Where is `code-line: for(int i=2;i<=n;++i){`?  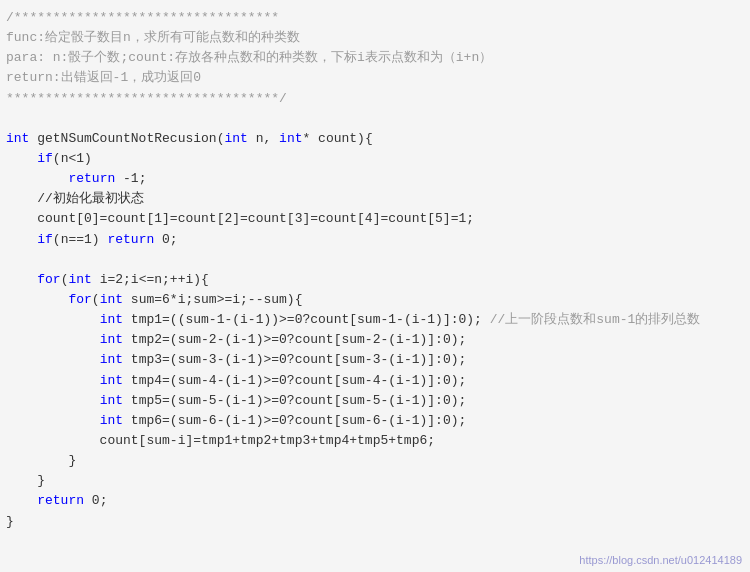 code-line: for(int i=2;i<=n;++i){ is located at coordinates (375, 280).